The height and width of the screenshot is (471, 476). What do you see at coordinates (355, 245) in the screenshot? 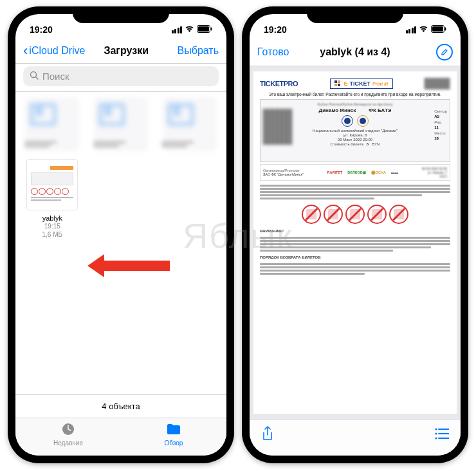
I see `warning-text` at bounding box center [355, 245].